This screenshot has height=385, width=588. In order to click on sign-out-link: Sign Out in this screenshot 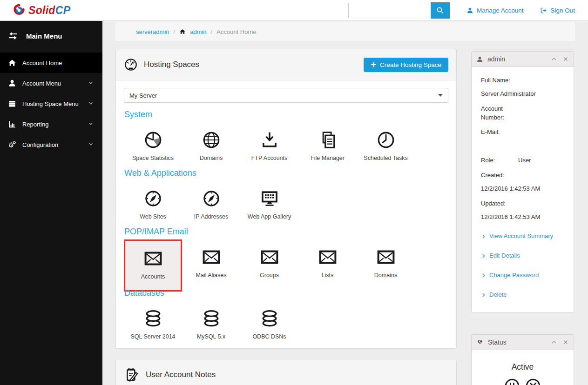, I will do `click(558, 10)`.